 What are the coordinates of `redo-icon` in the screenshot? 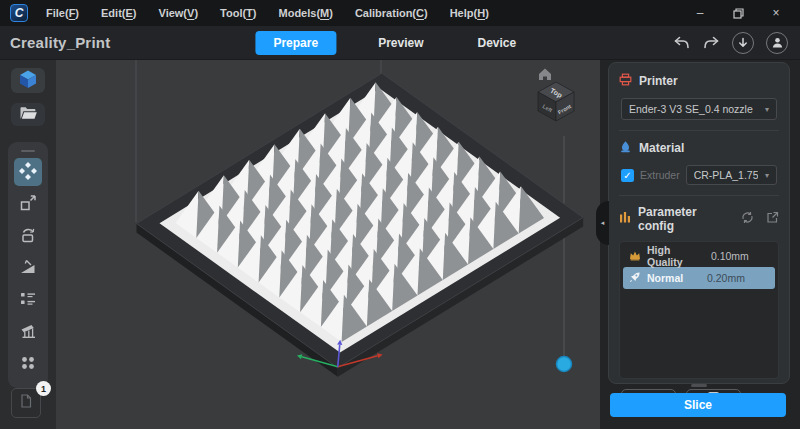 It's located at (711, 43).